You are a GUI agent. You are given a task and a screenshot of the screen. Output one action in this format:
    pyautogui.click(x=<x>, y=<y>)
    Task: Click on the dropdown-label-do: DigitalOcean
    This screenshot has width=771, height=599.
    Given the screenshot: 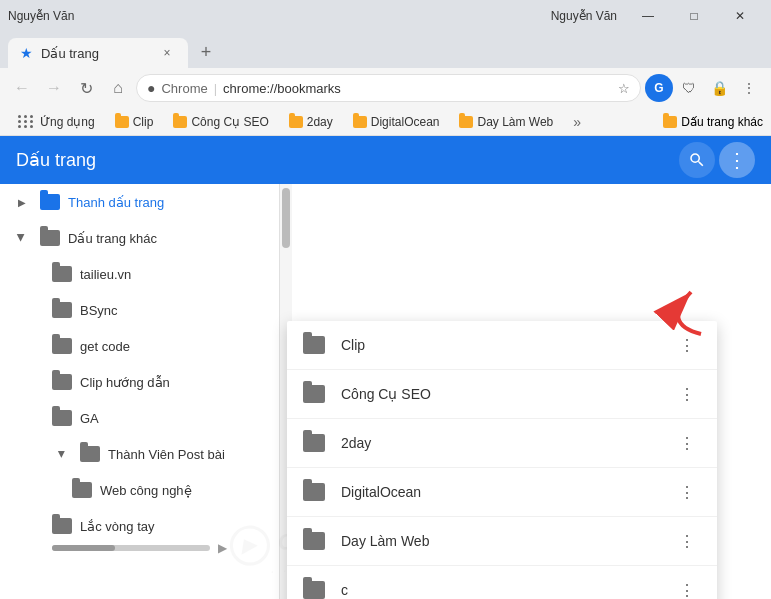 What is the action you would take?
    pyautogui.click(x=499, y=492)
    